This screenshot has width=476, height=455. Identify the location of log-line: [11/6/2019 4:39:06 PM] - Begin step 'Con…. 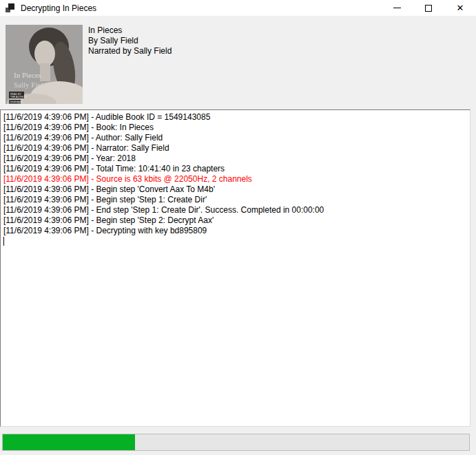
(236, 190).